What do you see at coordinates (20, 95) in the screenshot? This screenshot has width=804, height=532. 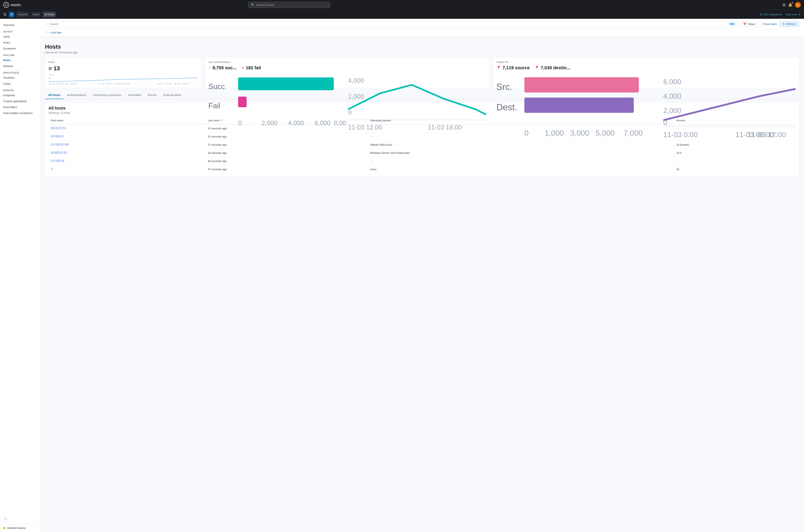 I see `sidebar-item-endpoints: Endpoints` at bounding box center [20, 95].